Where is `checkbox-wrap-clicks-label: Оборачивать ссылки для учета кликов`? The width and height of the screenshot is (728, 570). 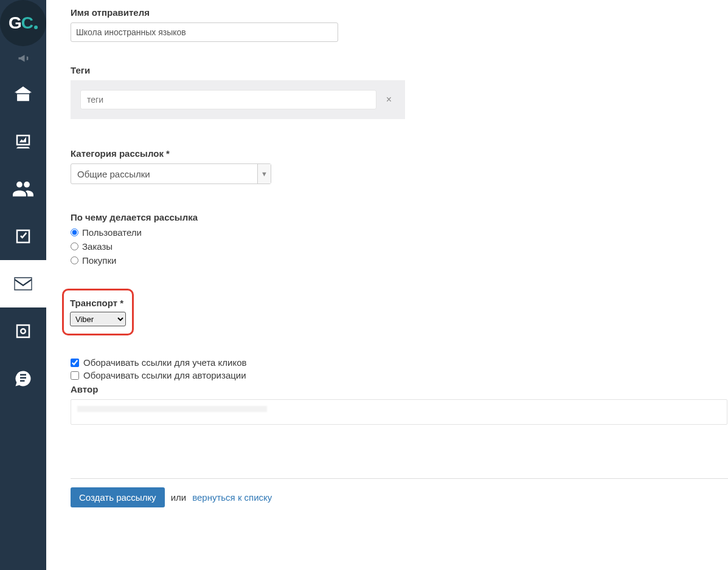 checkbox-wrap-clicks-label: Оборачивать ссылки для учета кликов is located at coordinates (165, 362).